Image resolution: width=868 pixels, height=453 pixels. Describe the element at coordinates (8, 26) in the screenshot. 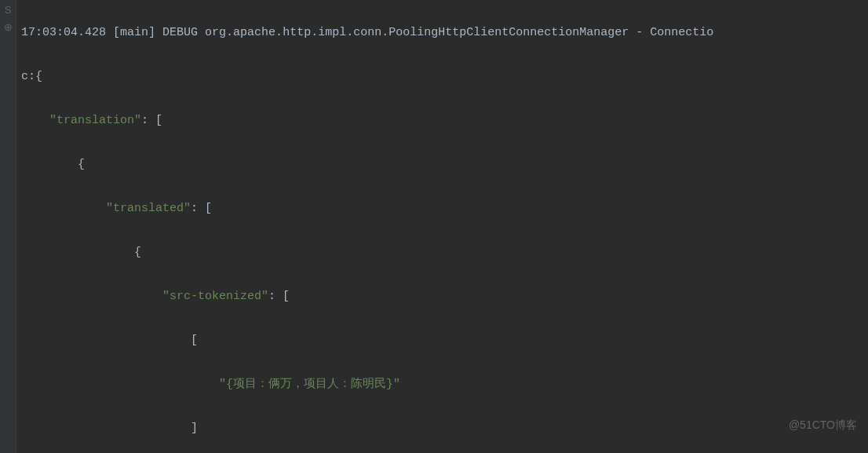

I see `gutter-glyph-2: ⊕` at that location.